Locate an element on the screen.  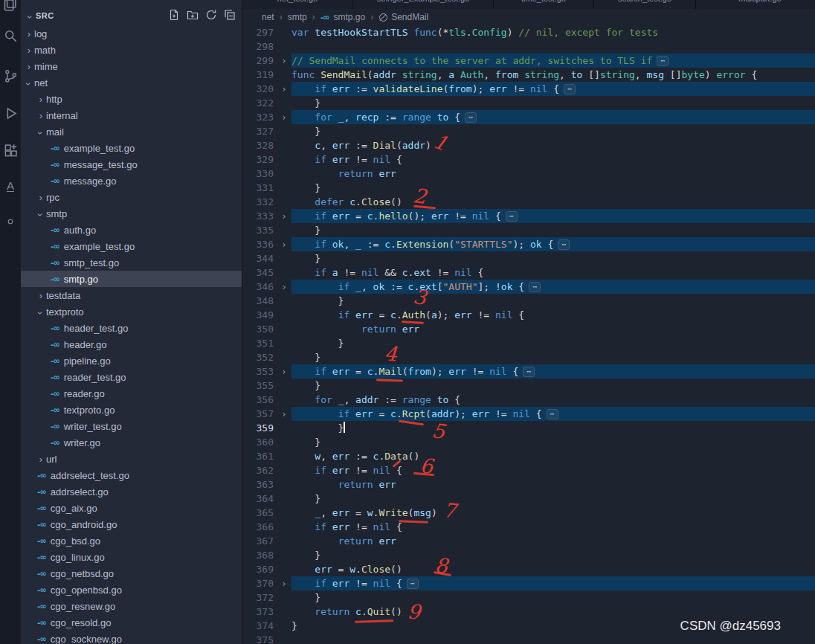
line-number: 335 is located at coordinates (260, 231).